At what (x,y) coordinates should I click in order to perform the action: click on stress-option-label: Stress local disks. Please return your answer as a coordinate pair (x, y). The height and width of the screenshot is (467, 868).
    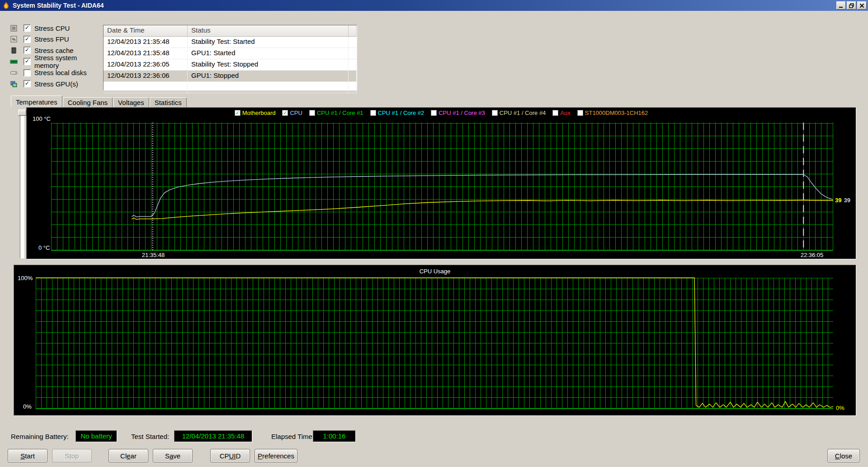
    Looking at the image, I should click on (61, 72).